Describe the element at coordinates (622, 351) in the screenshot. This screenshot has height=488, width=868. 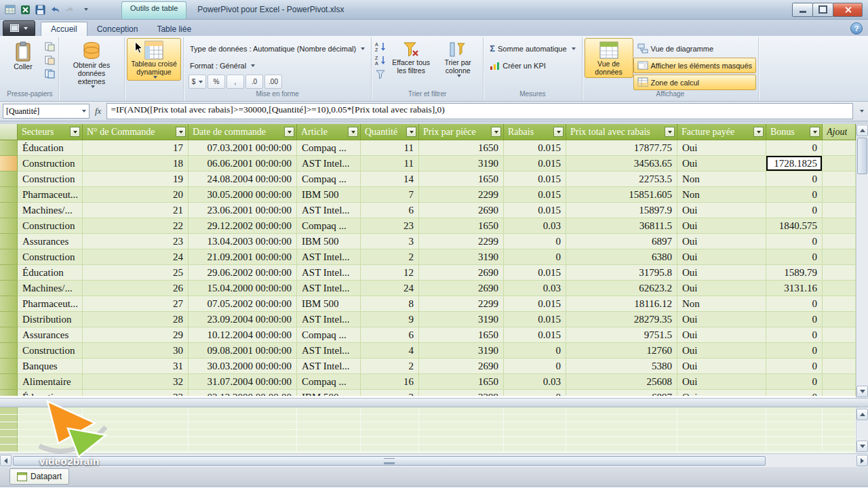
I see `table-cell: 12760` at that location.